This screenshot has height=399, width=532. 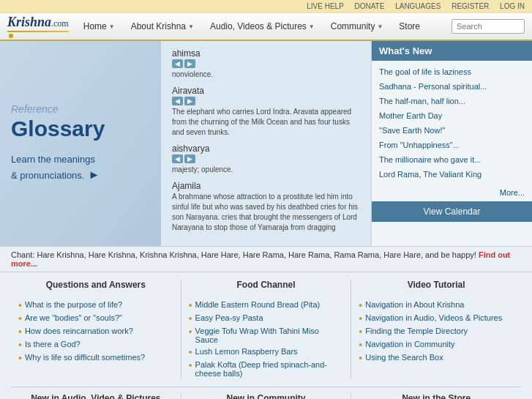 I want to click on register-link: REGISTER, so click(x=470, y=6).